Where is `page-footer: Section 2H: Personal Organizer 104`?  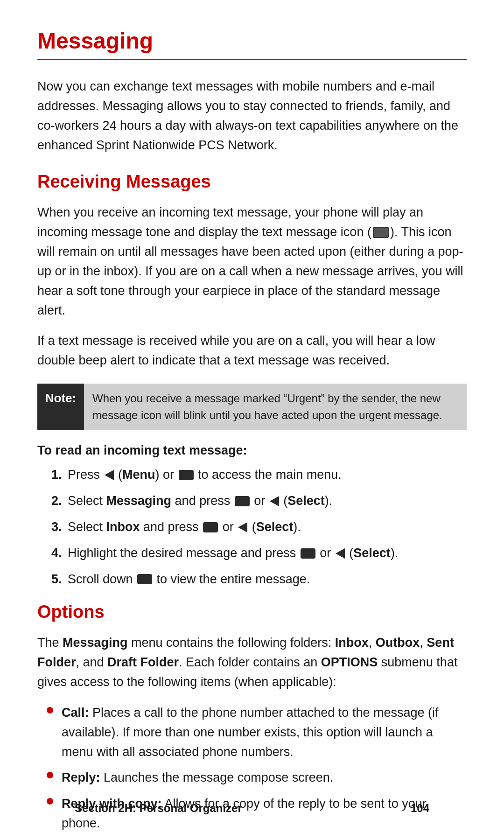 page-footer: Section 2H: Personal Organizer 104 is located at coordinates (252, 805).